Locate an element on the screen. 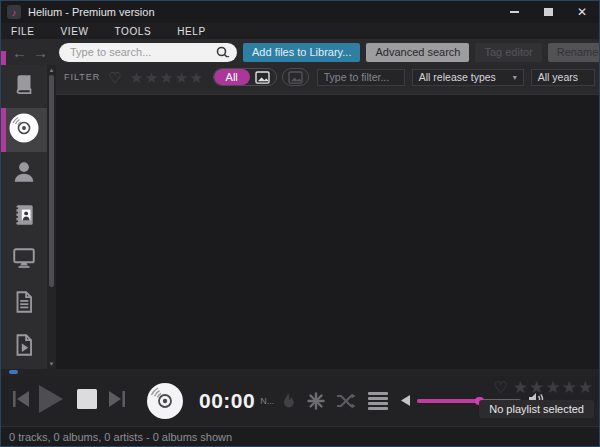 The height and width of the screenshot is (447, 600). toolbar: ← → Add files to Library... Advanced sea… is located at coordinates (300, 52).